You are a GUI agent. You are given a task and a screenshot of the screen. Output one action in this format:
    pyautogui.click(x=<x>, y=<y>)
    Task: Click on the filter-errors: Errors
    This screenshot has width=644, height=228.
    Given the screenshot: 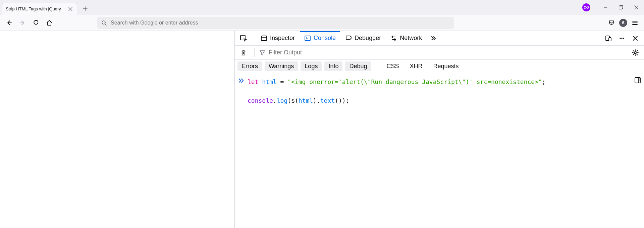 What is the action you would take?
    pyautogui.click(x=250, y=66)
    